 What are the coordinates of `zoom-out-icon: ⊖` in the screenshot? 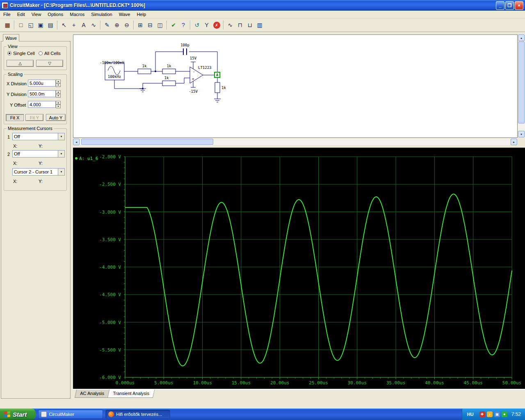 It's located at (127, 25).